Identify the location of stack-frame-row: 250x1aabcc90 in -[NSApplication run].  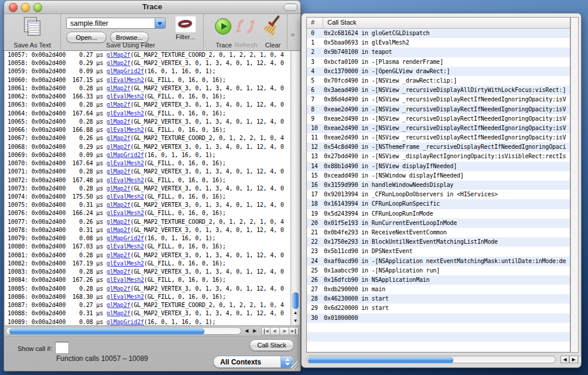
(438, 271).